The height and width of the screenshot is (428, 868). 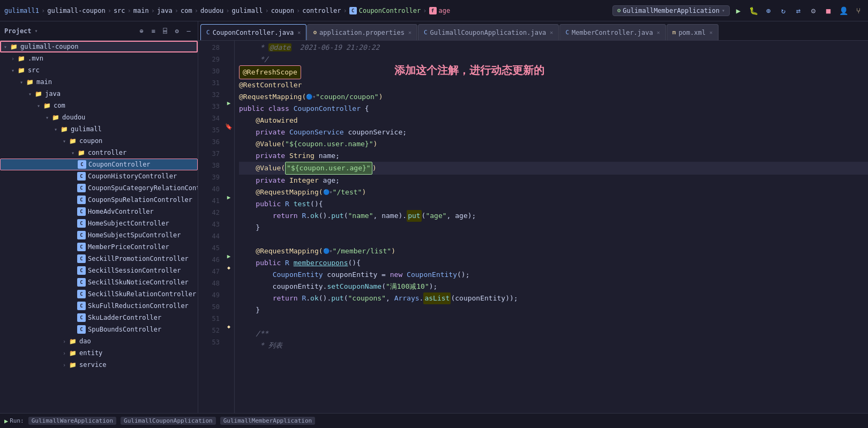 I want to click on tab-pom: m pom.xml ✕, so click(x=692, y=32).